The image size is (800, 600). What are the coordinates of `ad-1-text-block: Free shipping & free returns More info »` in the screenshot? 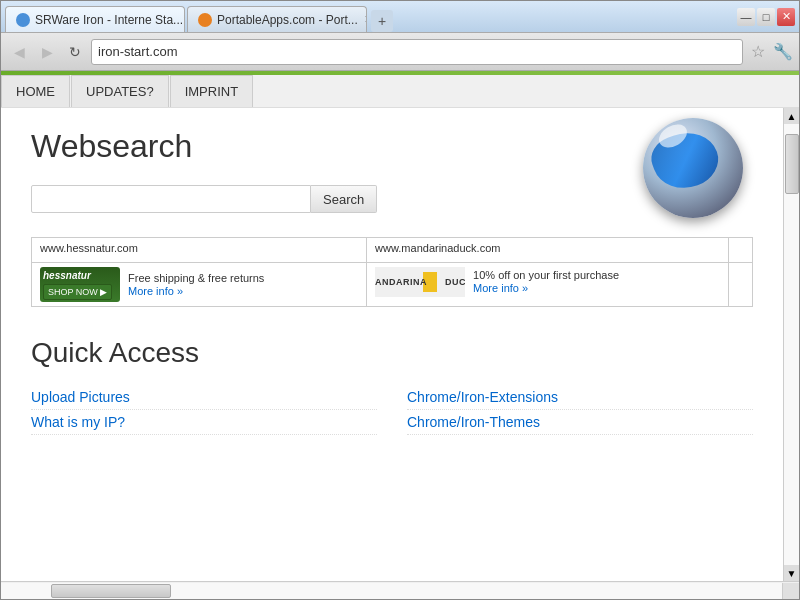 It's located at (196, 285).